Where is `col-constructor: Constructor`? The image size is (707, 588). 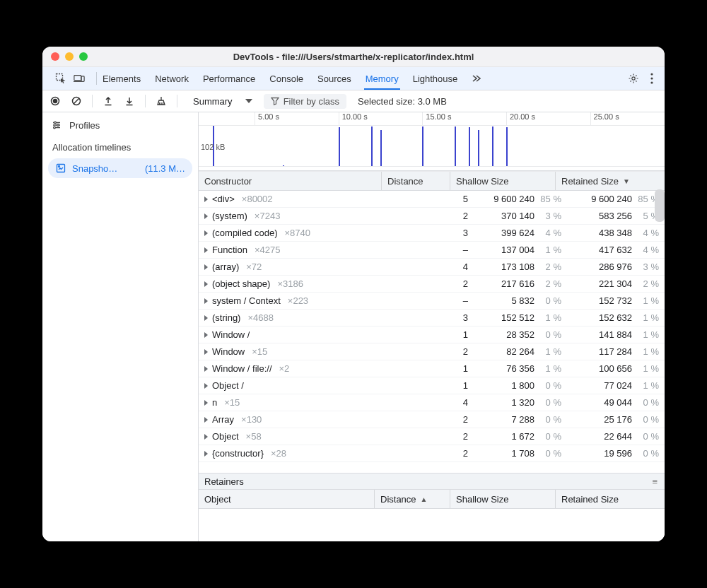 col-constructor: Constructor is located at coordinates (290, 181).